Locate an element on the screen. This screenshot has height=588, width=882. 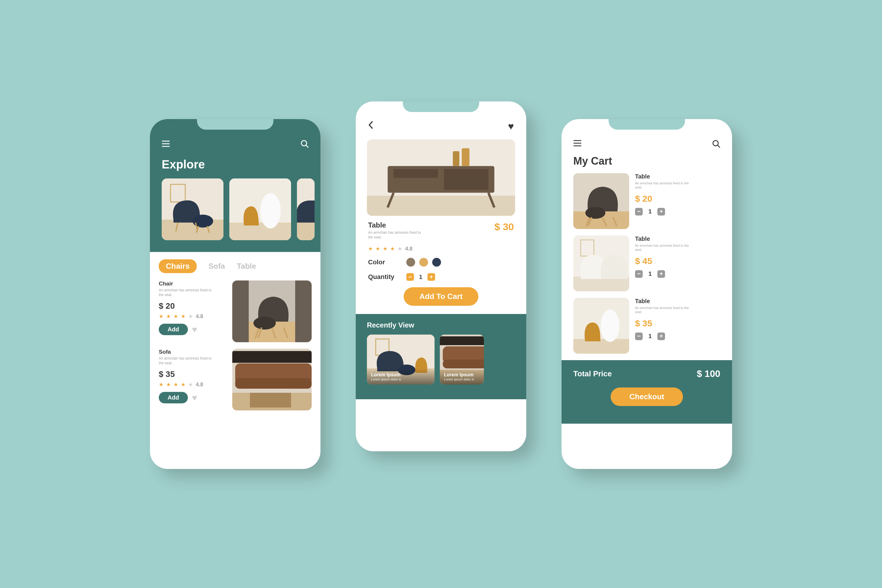
recent-title: Lorem Ipsum is located at coordinates (400, 375).